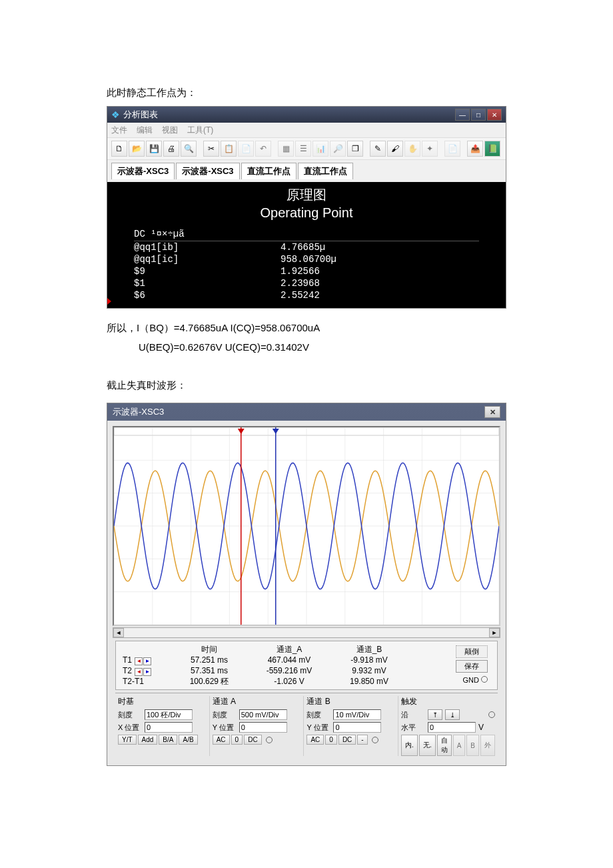  I want to click on app-icon: ❖, so click(116, 115).